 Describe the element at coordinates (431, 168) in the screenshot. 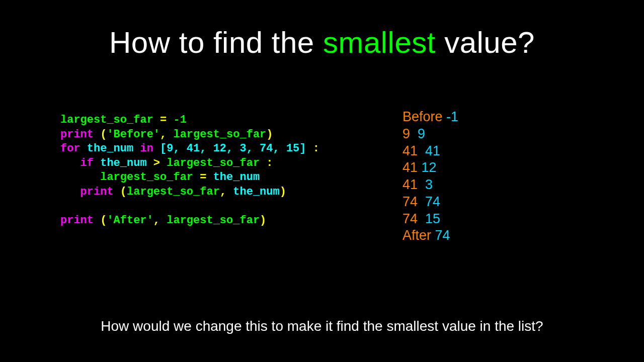

I see `output-row: 41 12` at that location.